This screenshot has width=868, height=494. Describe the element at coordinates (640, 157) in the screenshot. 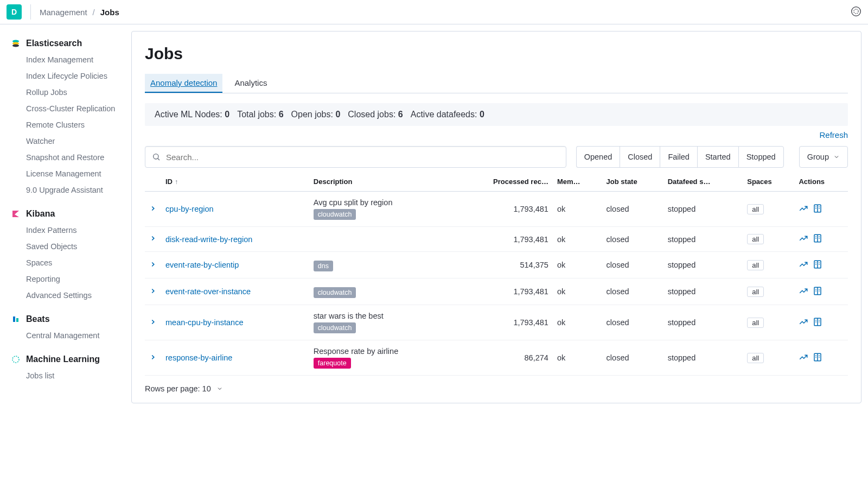

I see `filter-closed: Closed` at that location.